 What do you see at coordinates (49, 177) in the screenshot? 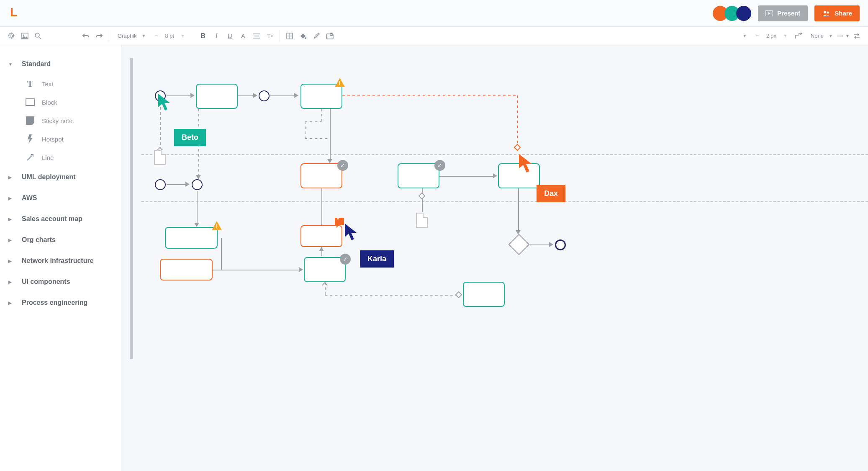
I see `section-label: UML deployment` at bounding box center [49, 177].